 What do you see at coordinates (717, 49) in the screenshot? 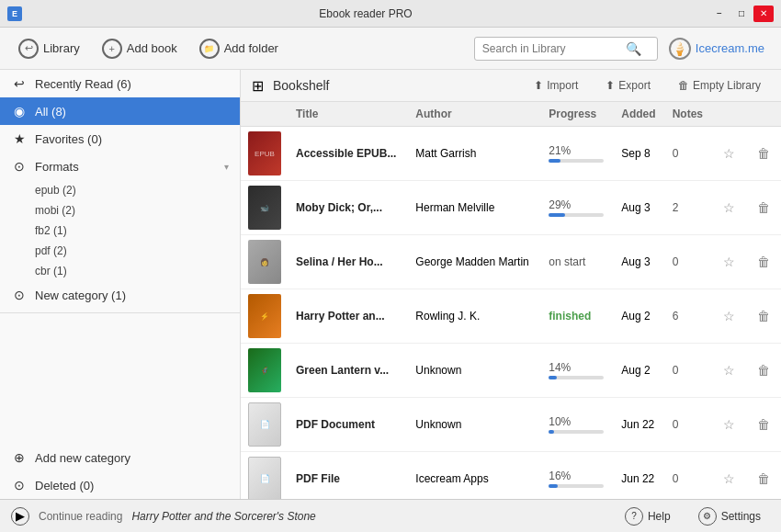
I see `icecream-button: 🍦 Icecream.me` at bounding box center [717, 49].